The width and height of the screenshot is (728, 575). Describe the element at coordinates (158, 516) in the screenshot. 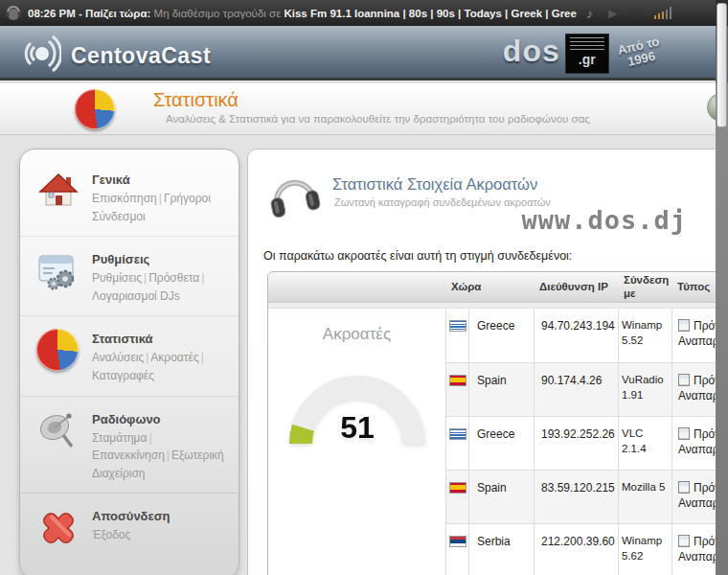

I see `sidebar-title-logout: Αποσύνδεση` at that location.